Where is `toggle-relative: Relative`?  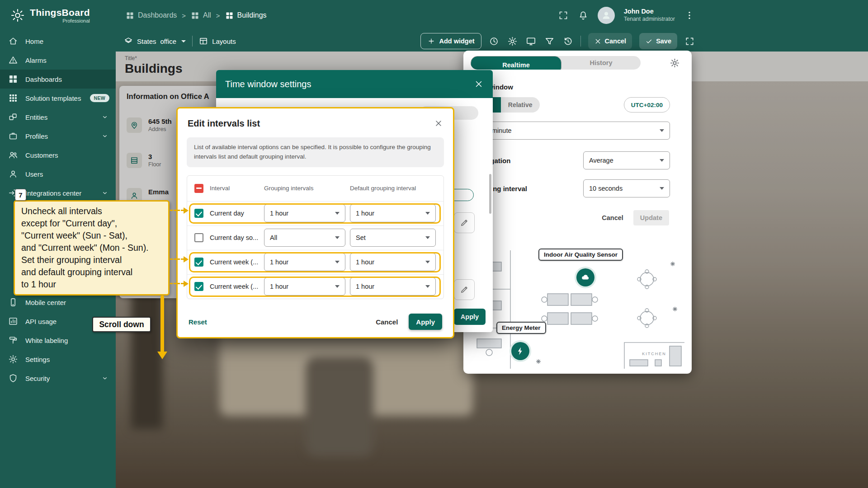
toggle-relative: Relative is located at coordinates (520, 105).